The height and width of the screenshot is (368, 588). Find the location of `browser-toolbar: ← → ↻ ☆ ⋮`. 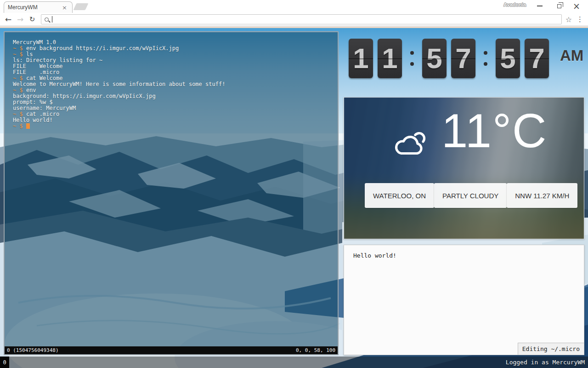

browser-toolbar: ← → ↻ ☆ ⋮ is located at coordinates (294, 19).